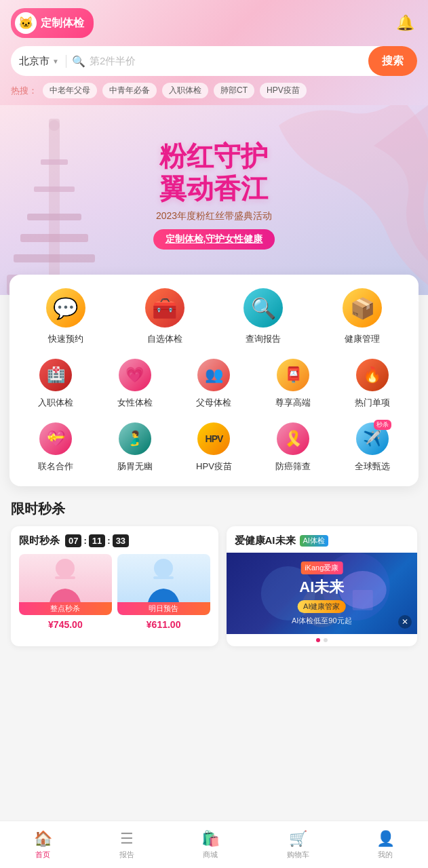 This screenshot has height=868, width=428. What do you see at coordinates (135, 375) in the screenshot?
I see `female-exam-icon: 💗` at bounding box center [135, 375].